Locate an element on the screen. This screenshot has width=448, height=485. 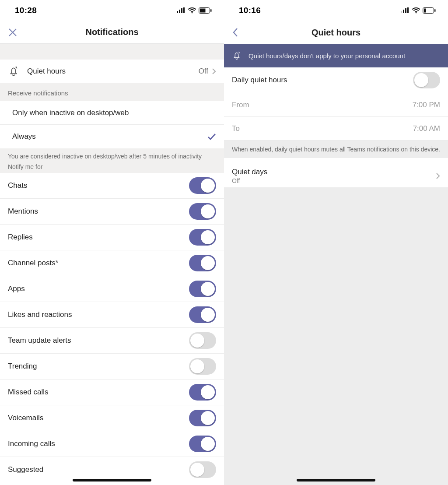
notify-toggle-label: Team update alerts is located at coordinates (39, 341).